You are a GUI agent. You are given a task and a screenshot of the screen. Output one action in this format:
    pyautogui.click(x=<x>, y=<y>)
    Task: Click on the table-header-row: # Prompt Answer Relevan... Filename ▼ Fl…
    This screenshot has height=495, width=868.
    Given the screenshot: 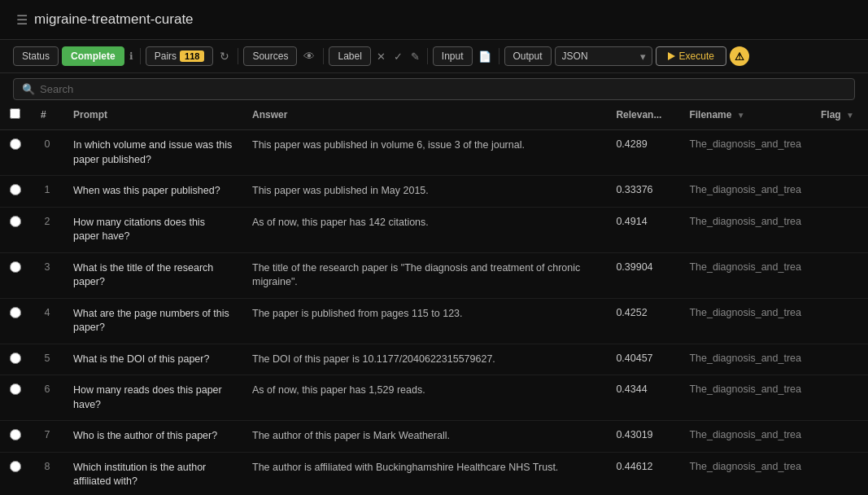 What is the action you would take?
    pyautogui.click(x=434, y=116)
    